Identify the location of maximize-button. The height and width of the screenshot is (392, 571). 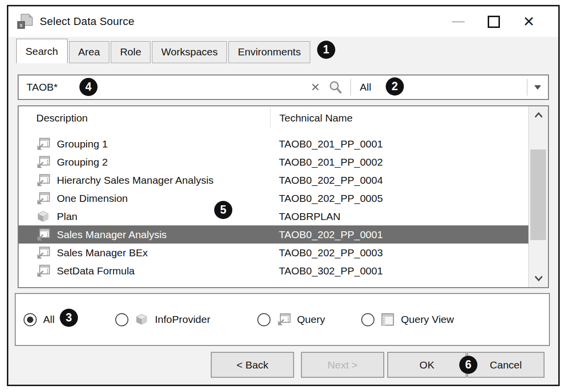
(494, 22).